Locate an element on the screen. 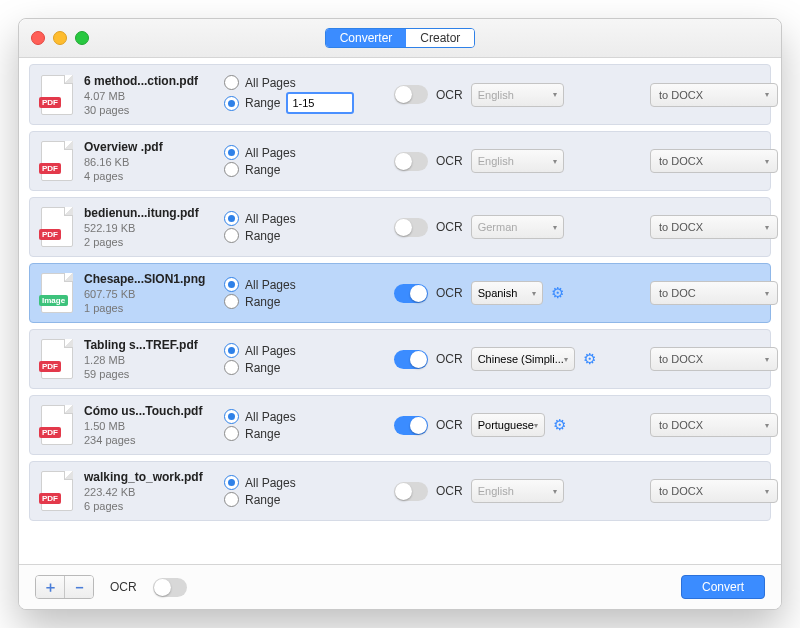 The width and height of the screenshot is (800, 629). file-meta: walking_to_work.pdf223.42 KB6 pages is located at coordinates (149, 491).